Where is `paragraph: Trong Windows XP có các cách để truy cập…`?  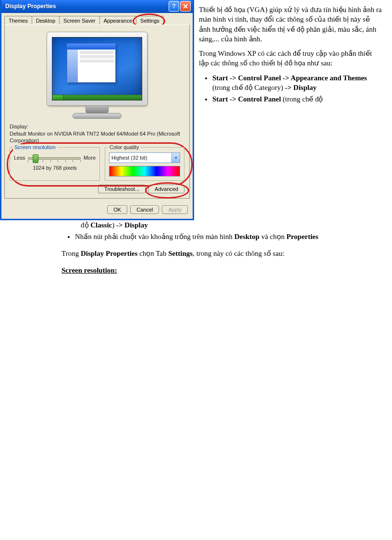
paragraph: Trong Windows XP có các cách để truy cập… is located at coordinates (291, 59).